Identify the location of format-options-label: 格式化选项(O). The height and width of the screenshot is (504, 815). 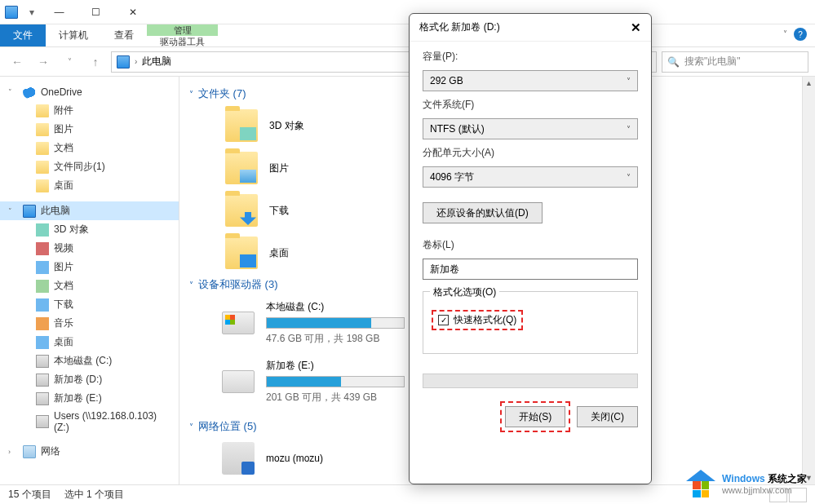
(465, 292).